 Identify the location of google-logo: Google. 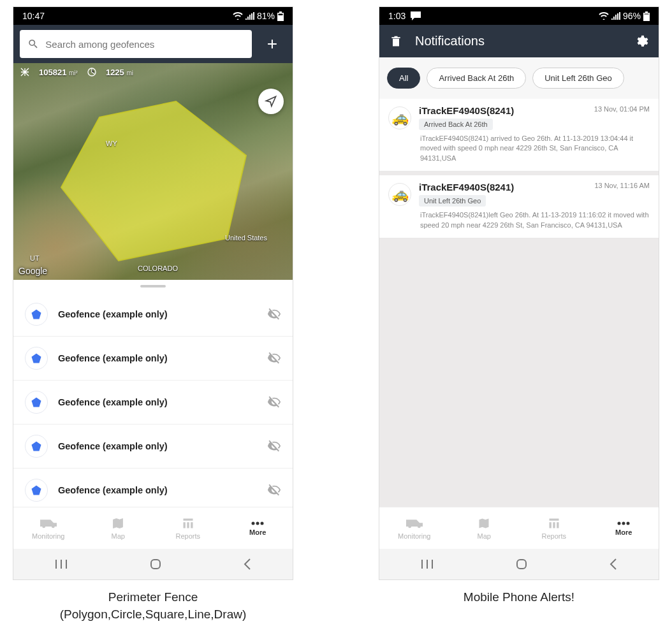
(33, 271).